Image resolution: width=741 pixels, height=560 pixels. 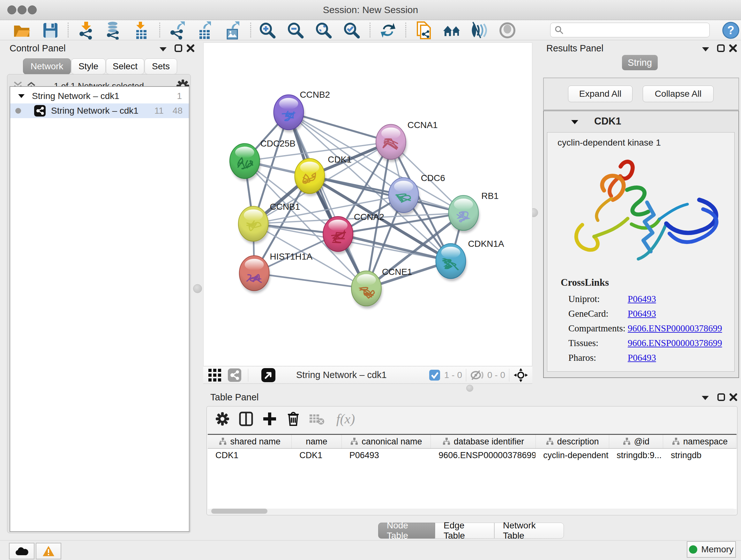 What do you see at coordinates (267, 30) in the screenshot?
I see `zoom-in-button` at bounding box center [267, 30].